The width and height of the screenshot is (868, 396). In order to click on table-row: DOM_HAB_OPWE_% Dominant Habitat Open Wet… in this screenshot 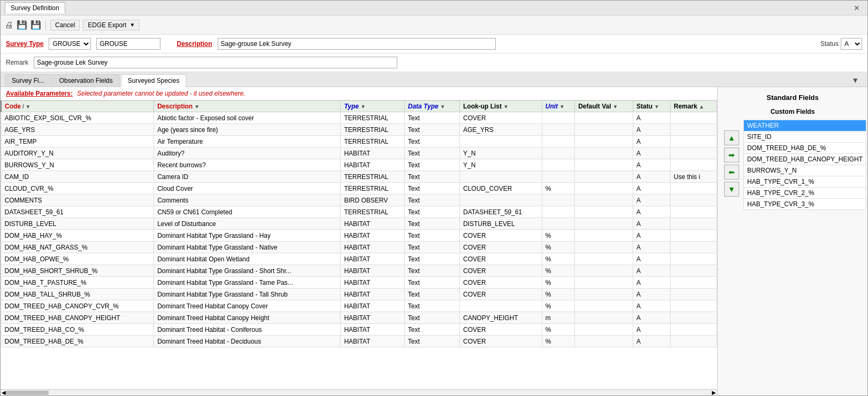, I will do `click(359, 259)`.